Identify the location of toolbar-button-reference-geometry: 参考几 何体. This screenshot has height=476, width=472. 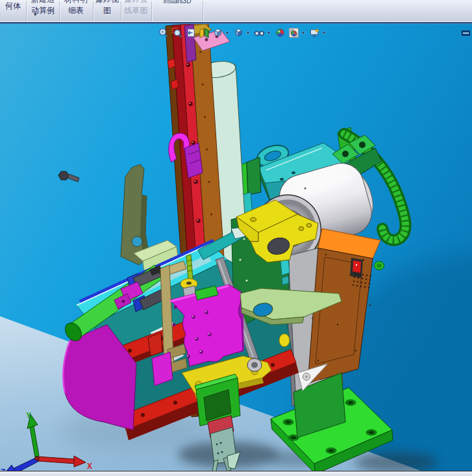
(13, 10).